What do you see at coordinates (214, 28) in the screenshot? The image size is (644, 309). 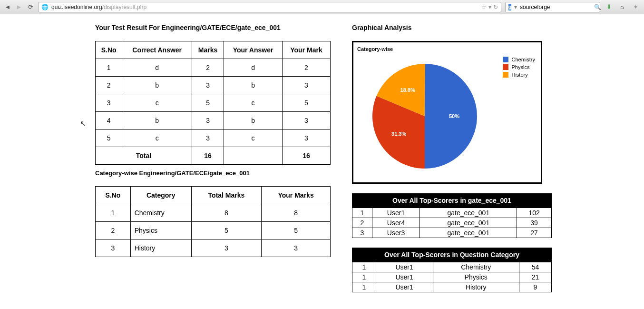 I see `result-title: Your Test Result For Engineering/GATE/EC…` at bounding box center [214, 28].